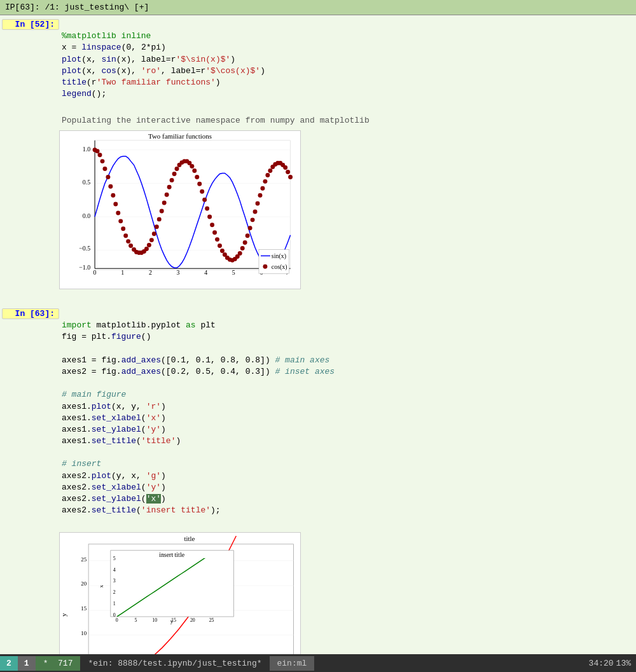 The image size is (636, 672). What do you see at coordinates (31, 314) in the screenshot?
I see `cell-63-prompt: In [63]:` at bounding box center [31, 314].